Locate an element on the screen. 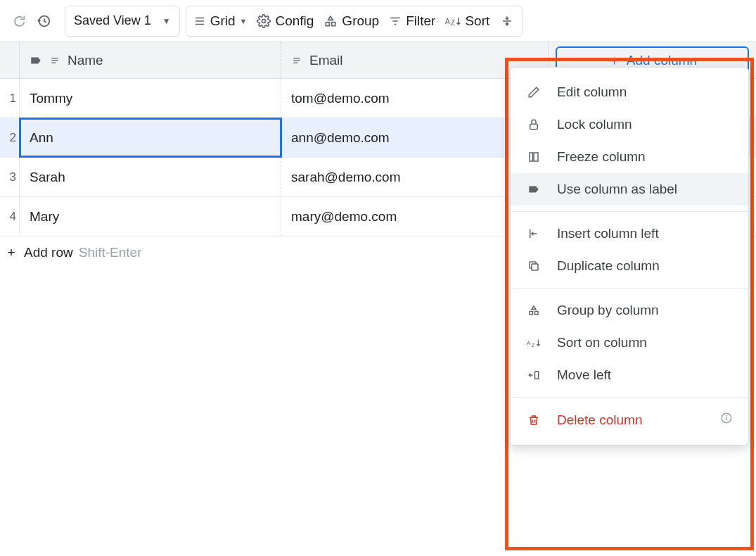 This screenshot has width=756, height=556. freeze-icon is located at coordinates (534, 157).